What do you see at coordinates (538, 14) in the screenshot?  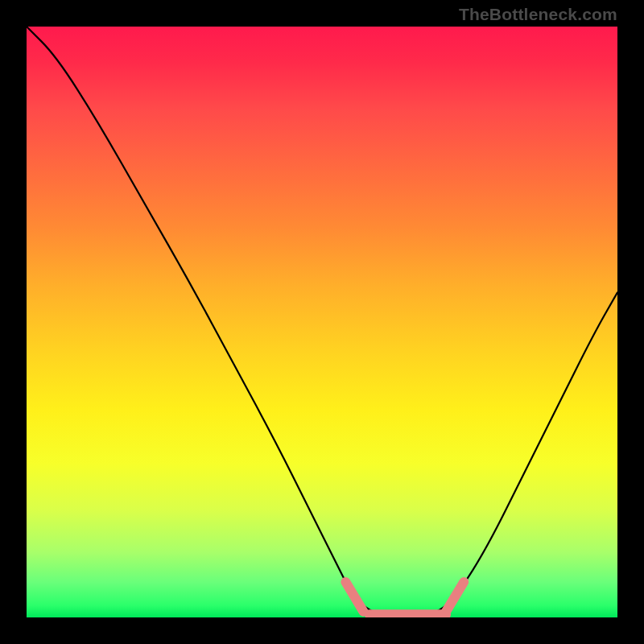 I see `attribution-text: TheBottleneck.com` at bounding box center [538, 14].